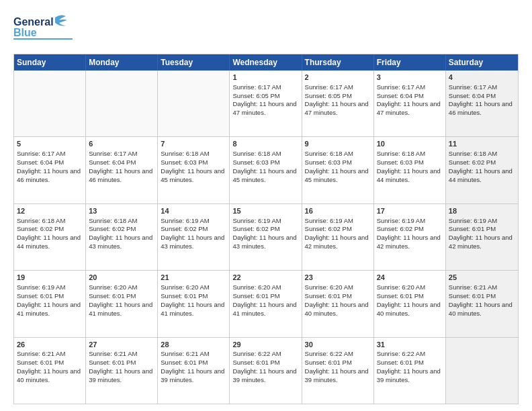 Image resolution: width=532 pixels, height=411 pixels. What do you see at coordinates (26, 32) in the screenshot?
I see `svg-text: Blue` at bounding box center [26, 32].